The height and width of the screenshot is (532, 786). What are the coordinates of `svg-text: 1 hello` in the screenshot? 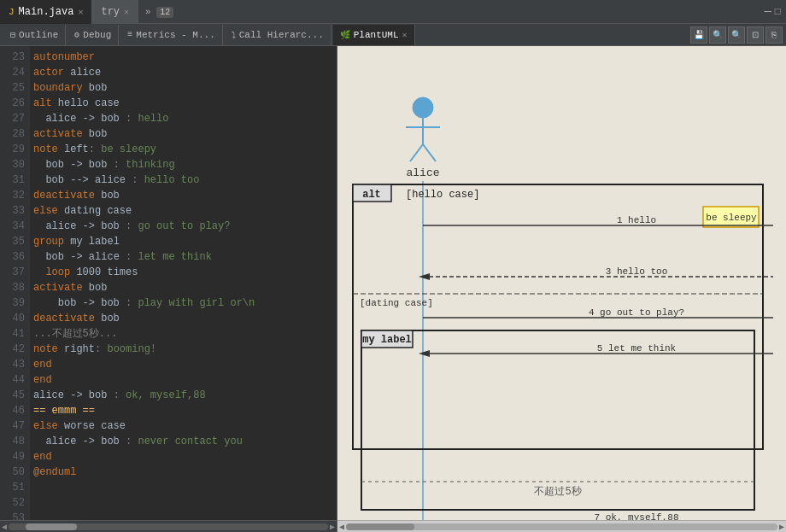 It's located at (636, 220).